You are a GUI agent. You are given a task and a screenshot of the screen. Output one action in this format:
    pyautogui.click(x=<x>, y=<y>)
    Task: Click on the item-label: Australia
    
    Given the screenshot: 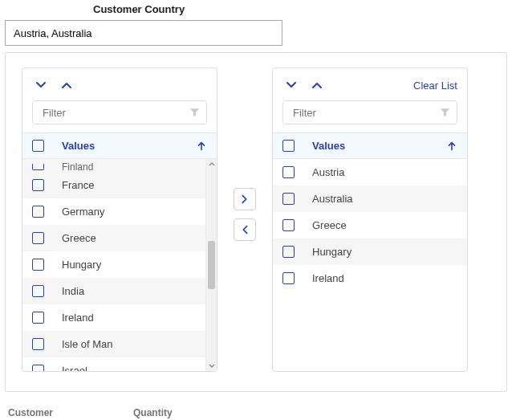 What is the action you would take?
    pyautogui.click(x=332, y=199)
    